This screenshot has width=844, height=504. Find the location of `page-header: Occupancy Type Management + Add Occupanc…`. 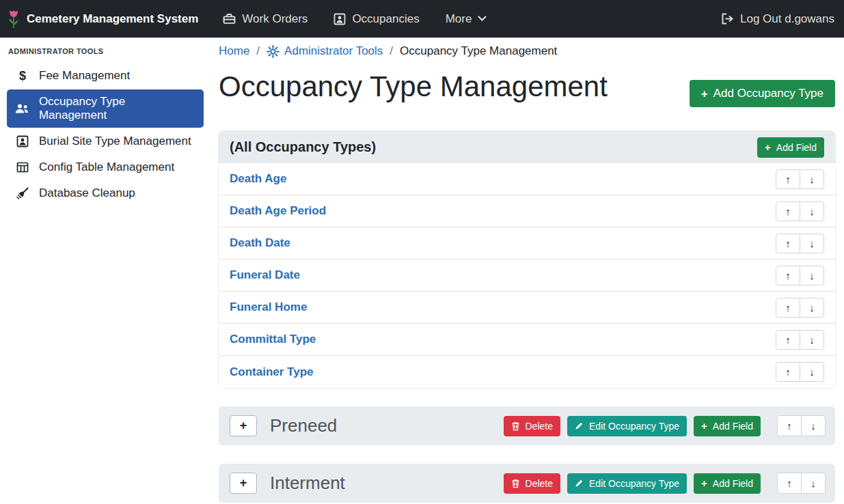

page-header: Occupancy Type Management + Add Occupanc… is located at coordinates (527, 89).